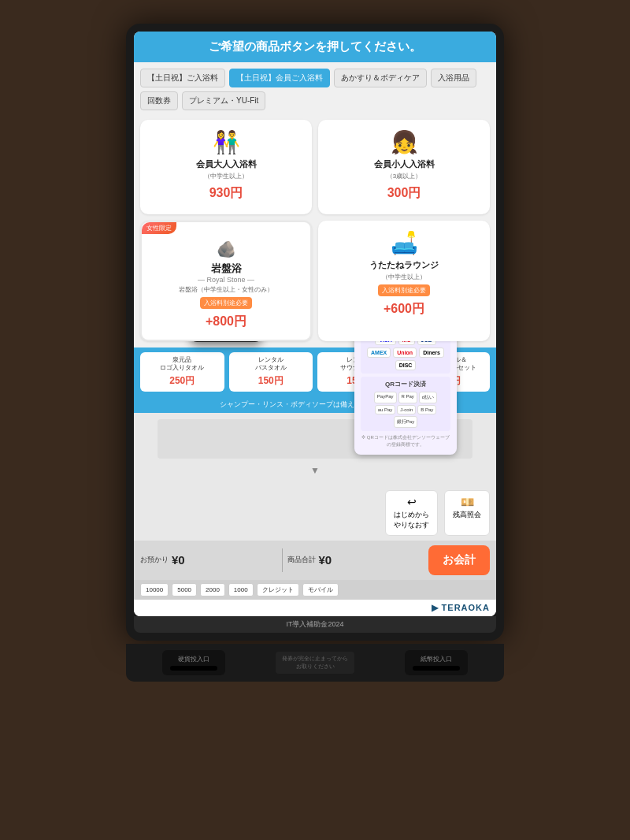 Image resolution: width=630 pixels, height=840 pixels. Describe the element at coordinates (154, 559) in the screenshot. I see `deposit-label: お預かり` at that location.